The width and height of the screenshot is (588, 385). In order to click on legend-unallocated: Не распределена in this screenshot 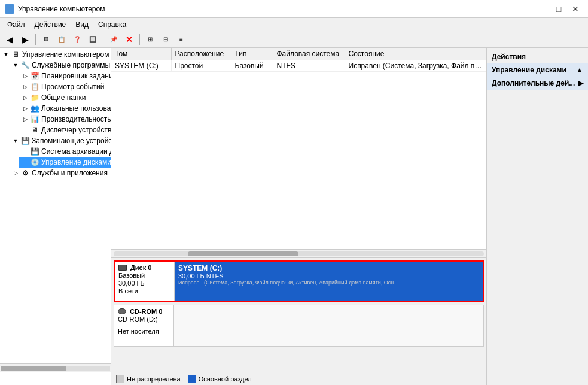, I will do `click(148, 379)`.